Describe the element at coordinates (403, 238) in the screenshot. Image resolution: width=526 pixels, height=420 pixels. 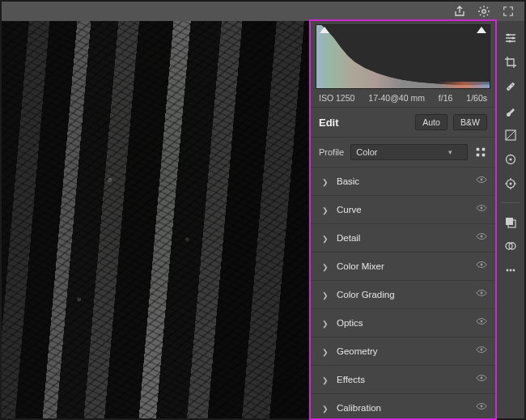
I see `section-detail: ❯Detail` at that location.